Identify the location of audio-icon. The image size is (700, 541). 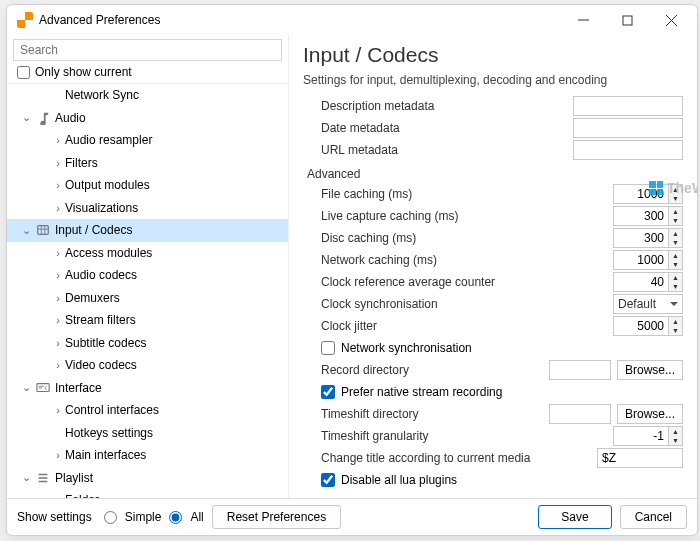
(43, 118).